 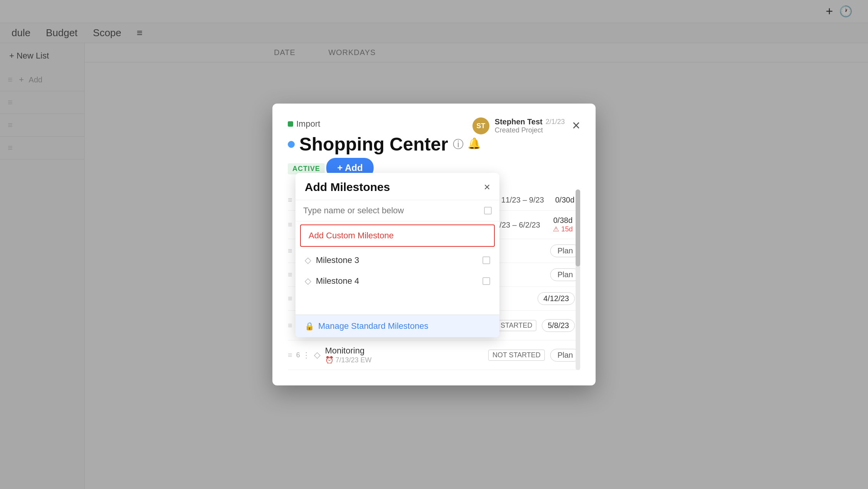 What do you see at coordinates (291, 144) in the screenshot?
I see `title-dot` at bounding box center [291, 144].